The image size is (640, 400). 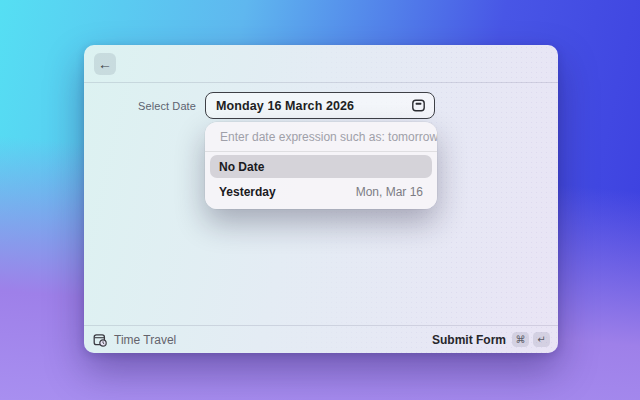 I want to click on shortcut-keys: ⌘ ↵, so click(x=531, y=340).